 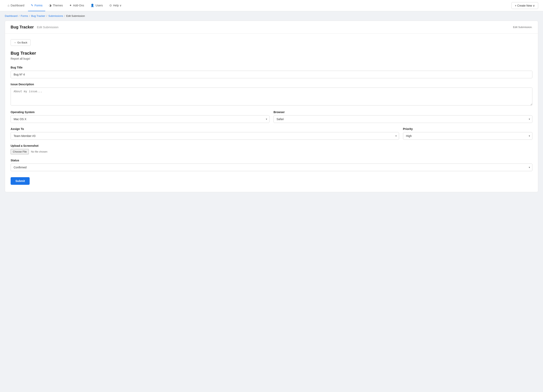 I want to click on browser-select-wrapper: Safari Chrome Firefox Edge Opera ▾, so click(x=403, y=119).